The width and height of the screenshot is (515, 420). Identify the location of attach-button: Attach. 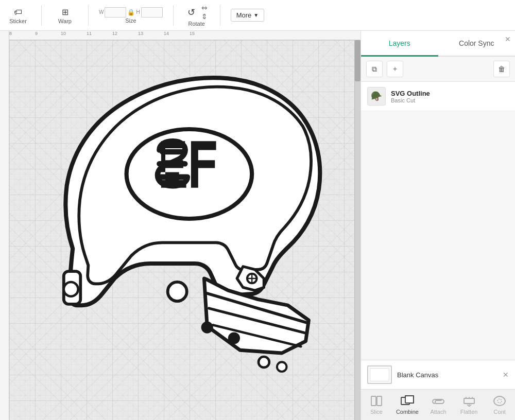
(439, 405).